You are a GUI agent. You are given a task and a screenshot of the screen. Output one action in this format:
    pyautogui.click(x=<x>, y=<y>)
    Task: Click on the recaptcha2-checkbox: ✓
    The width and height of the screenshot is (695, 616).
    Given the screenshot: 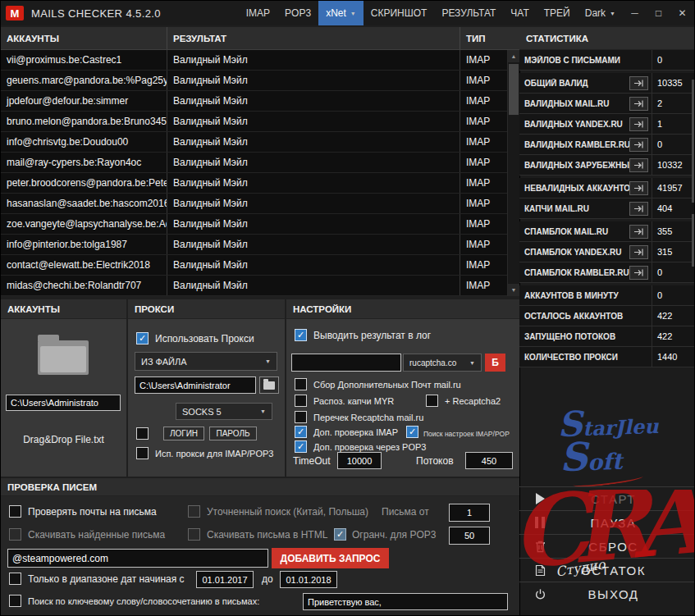 What is the action you would take?
    pyautogui.click(x=432, y=400)
    